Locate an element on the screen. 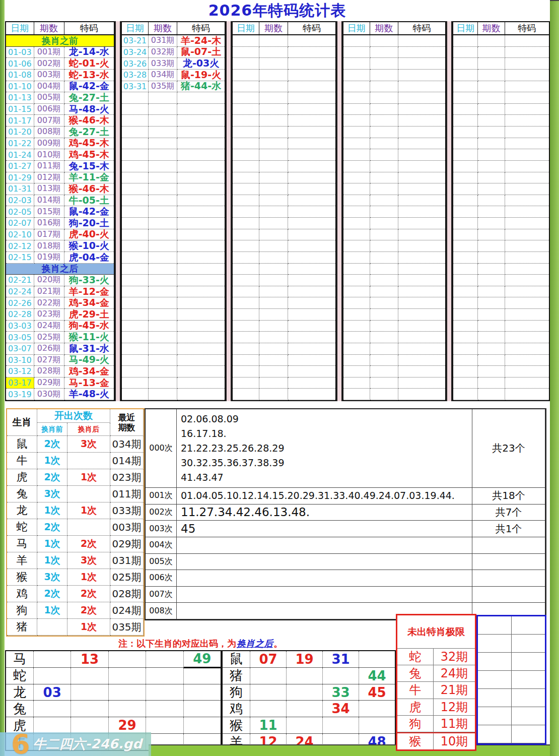  stats-after-cell: 1次 is located at coordinates (89, 478).